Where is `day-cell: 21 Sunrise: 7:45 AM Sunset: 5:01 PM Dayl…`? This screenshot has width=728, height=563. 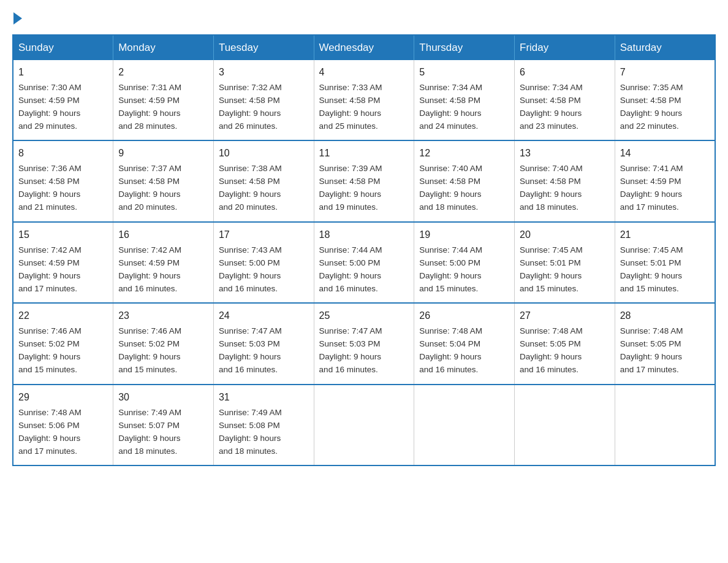 day-cell: 21 Sunrise: 7:45 AM Sunset: 5:01 PM Dayl… is located at coordinates (665, 262).